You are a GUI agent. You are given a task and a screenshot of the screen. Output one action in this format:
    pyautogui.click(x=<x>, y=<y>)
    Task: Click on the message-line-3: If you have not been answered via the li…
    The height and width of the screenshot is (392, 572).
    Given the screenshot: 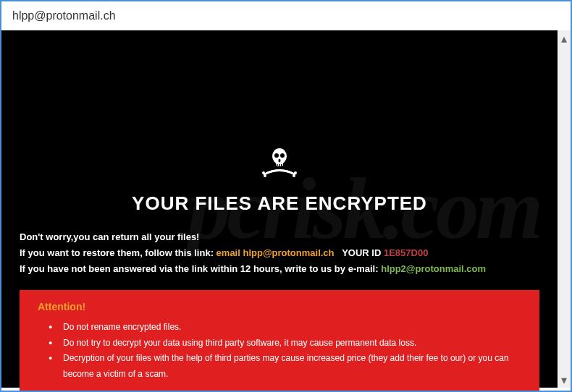 What is the action you would take?
    pyautogui.click(x=279, y=269)
    